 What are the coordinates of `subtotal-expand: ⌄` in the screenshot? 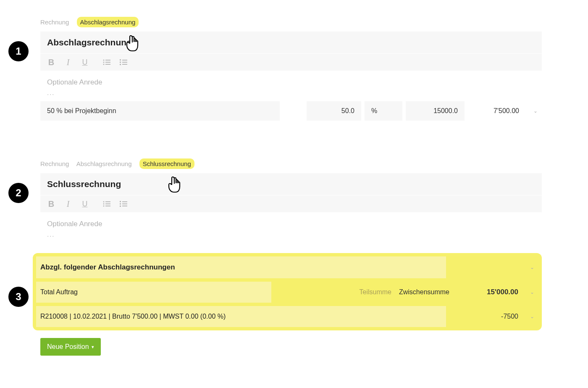 It's located at (532, 292).